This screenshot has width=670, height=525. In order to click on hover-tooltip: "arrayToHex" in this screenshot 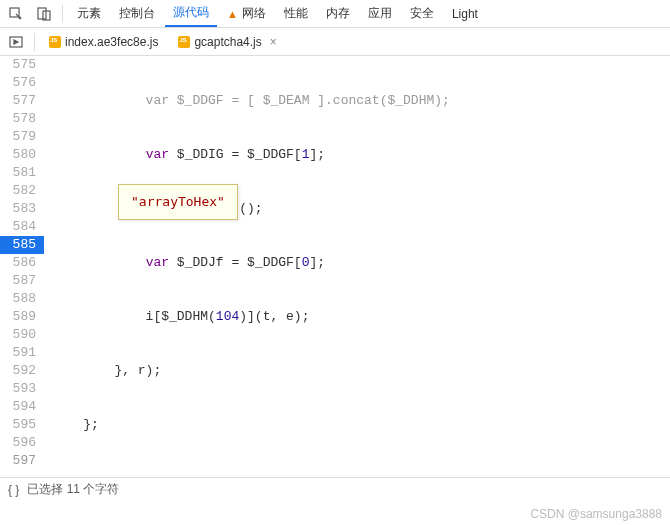, I will do `click(178, 202)`.